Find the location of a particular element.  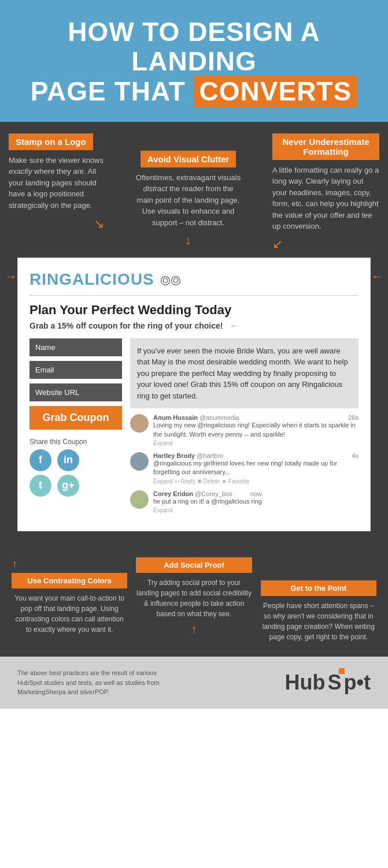

add-social-text: Try adding social proof to your landing … is located at coordinates (194, 598).